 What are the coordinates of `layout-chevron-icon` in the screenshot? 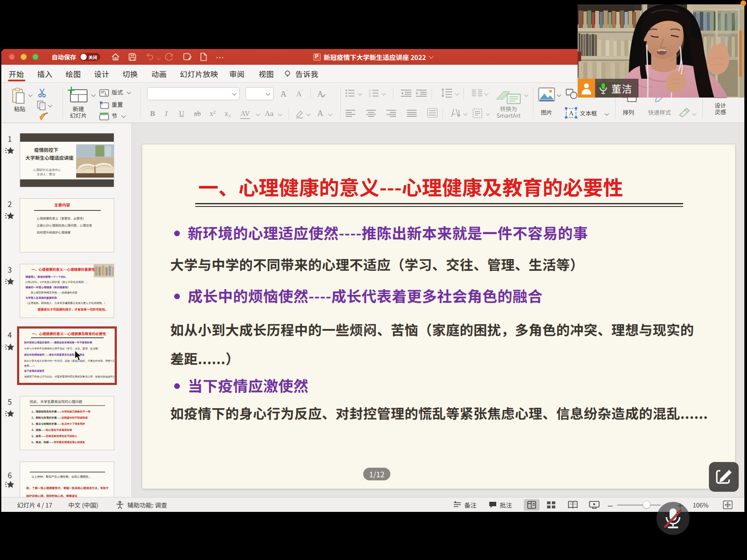 It's located at (129, 92).